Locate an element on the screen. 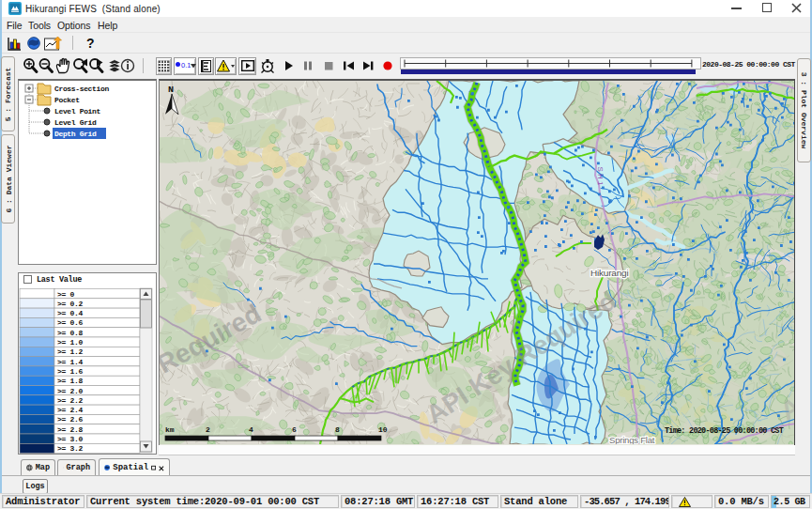 The width and height of the screenshot is (812, 509). svg-text: 6 is located at coordinates (295, 430).